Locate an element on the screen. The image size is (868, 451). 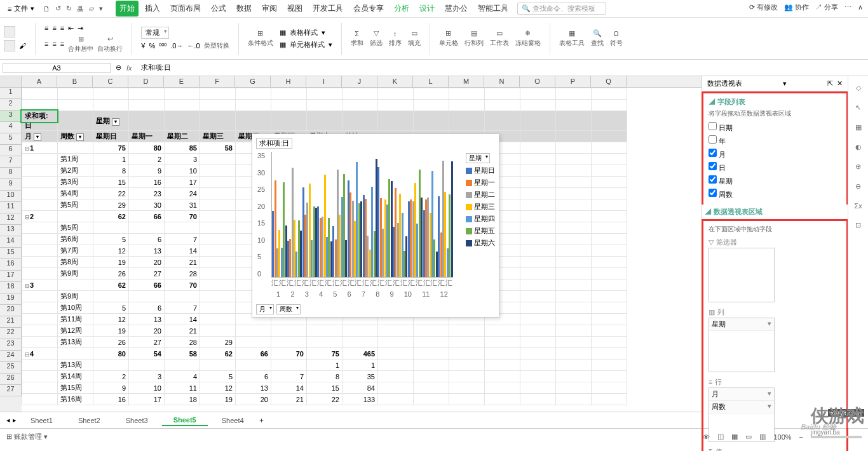
col-header: A is located at coordinates (39, 81).